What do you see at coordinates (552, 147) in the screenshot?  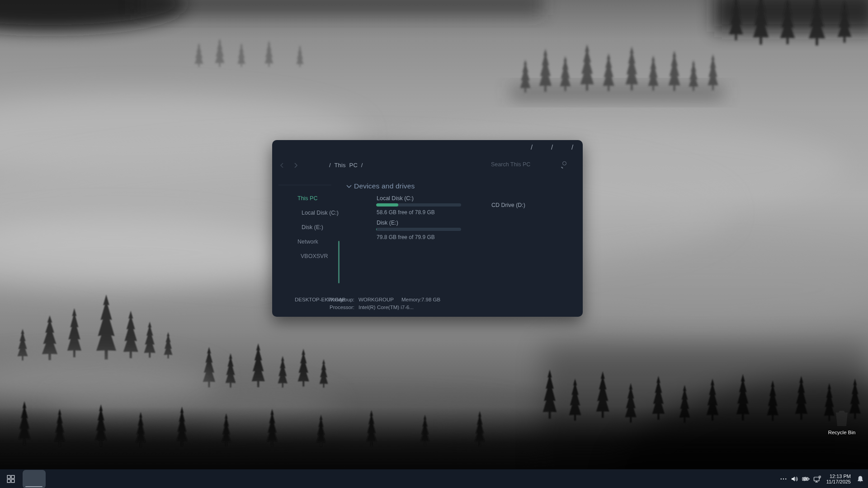 I see `window-controls: / / /` at bounding box center [552, 147].